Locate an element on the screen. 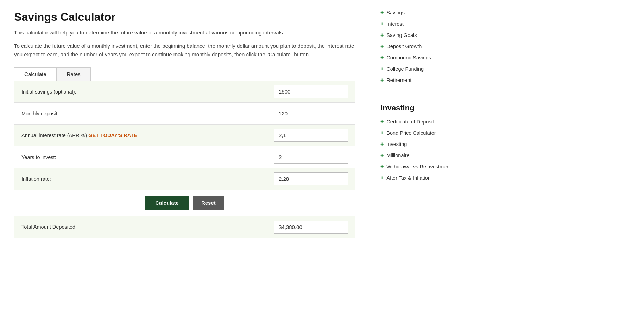 The height and width of the screenshot is (319, 644). investing-section: Investing + Certificate of Deposit + Bon… is located at coordinates (426, 143).